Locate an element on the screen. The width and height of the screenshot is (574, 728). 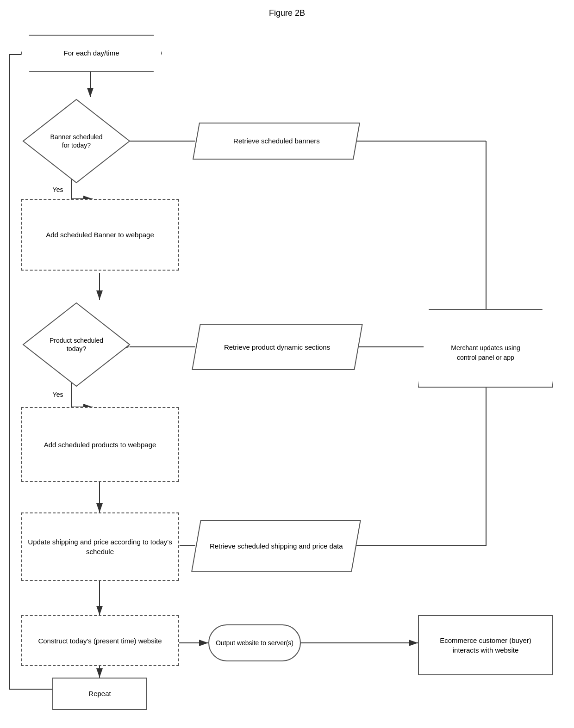
retrieve-banners-label: Retrieve scheduled banners is located at coordinates (277, 141).